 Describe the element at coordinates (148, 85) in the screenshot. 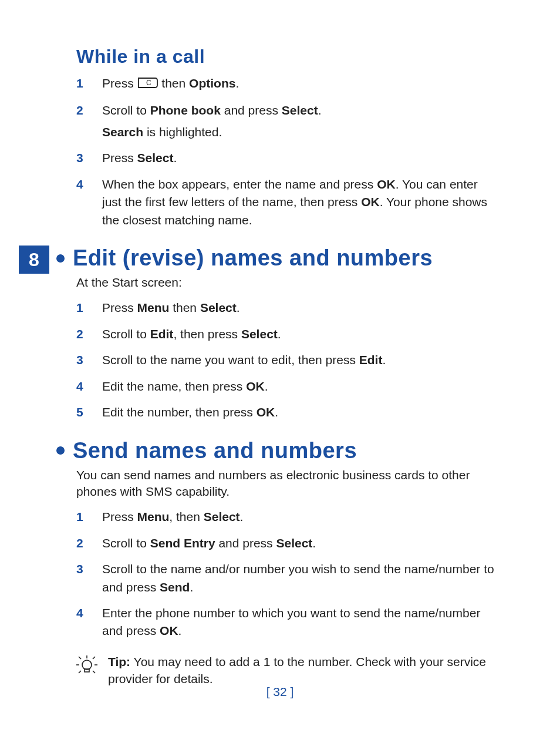

I see `c-key-icon: C` at that location.